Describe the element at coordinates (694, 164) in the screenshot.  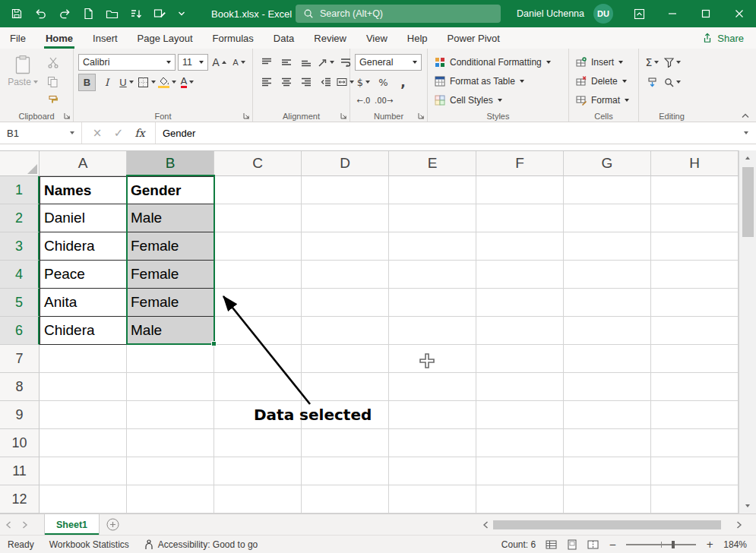
I see `column-header-H: H` at that location.